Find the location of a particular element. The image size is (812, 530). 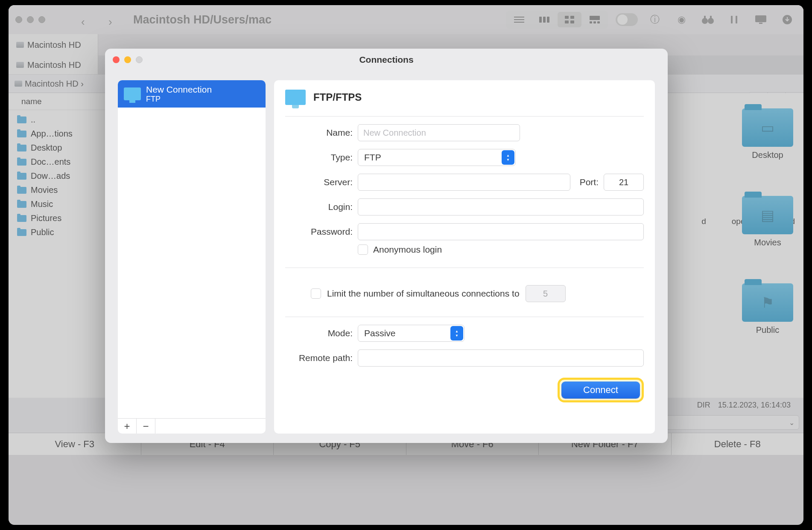

view-list-button is located at coordinates (519, 20).